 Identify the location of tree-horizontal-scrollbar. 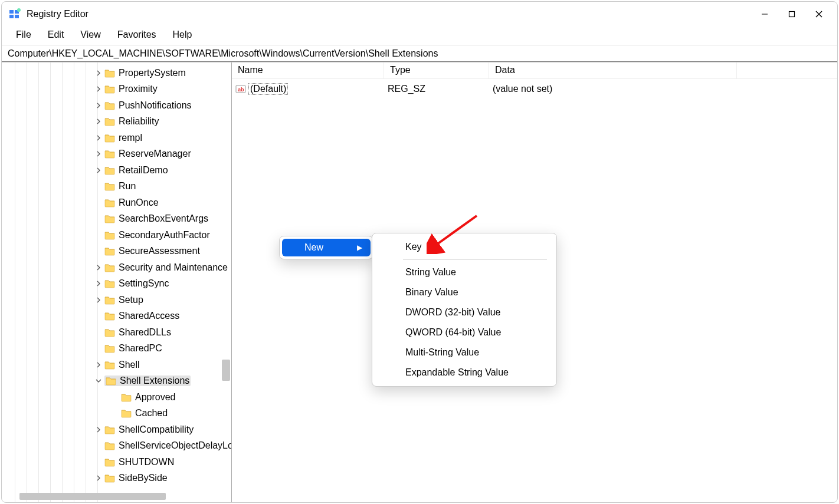
(114, 496).